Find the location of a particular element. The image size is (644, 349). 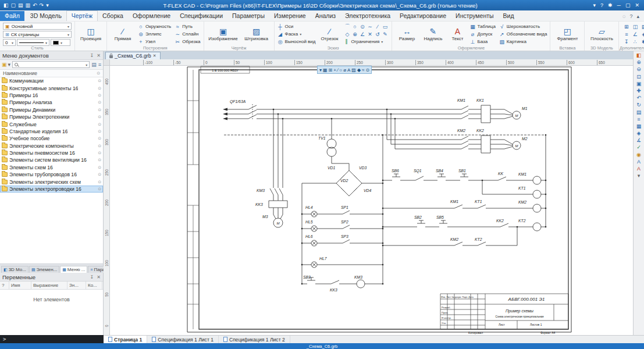

ui-style-caret-icon: ▾ is located at coordinates (595, 6).